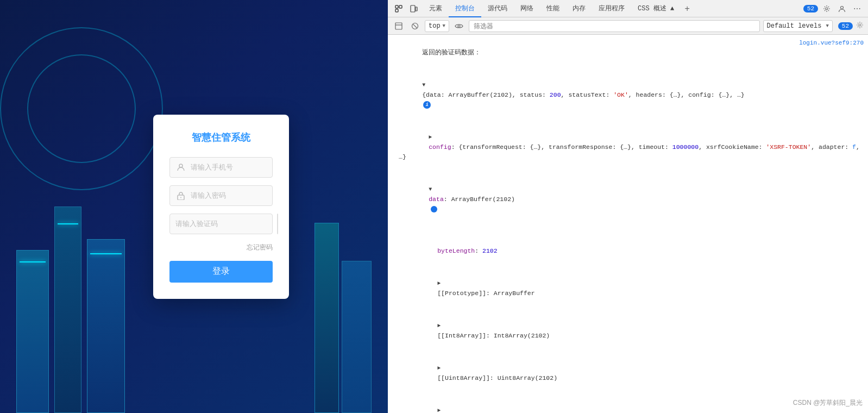  Describe the element at coordinates (860, 26) in the screenshot. I see `secondbar-settings-icon` at that location.